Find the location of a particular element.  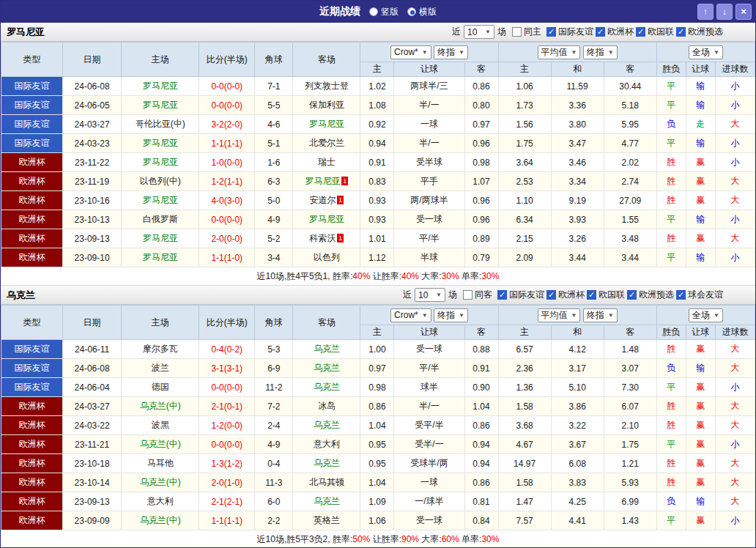

handicap-cell: 受一球 is located at coordinates (429, 349).